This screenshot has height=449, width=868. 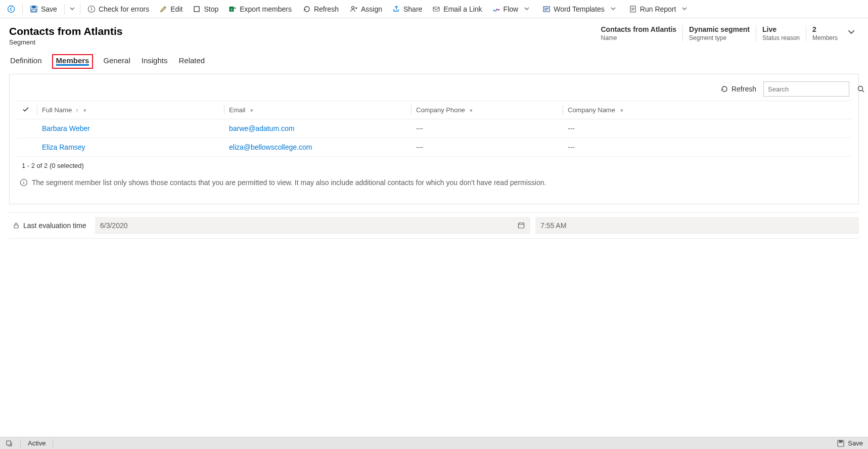 I want to click on checkmark-icon, so click(x=26, y=109).